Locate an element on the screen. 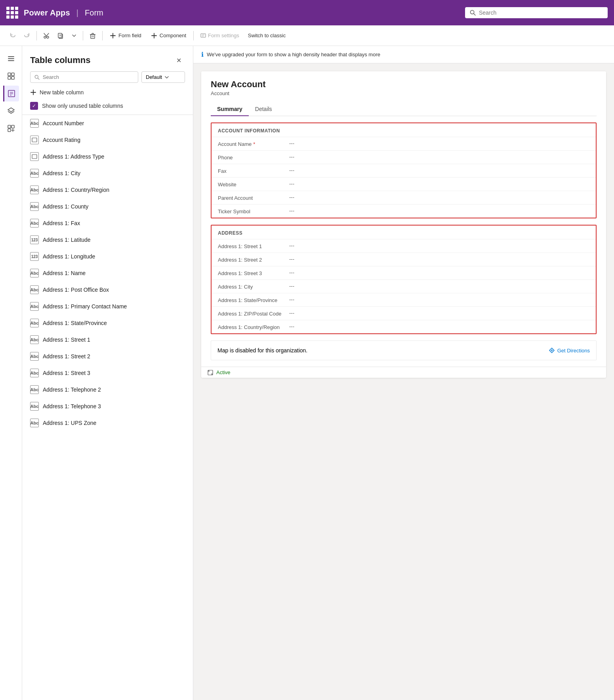 This screenshot has width=614, height=700. chevron-down-icon is located at coordinates (74, 36).